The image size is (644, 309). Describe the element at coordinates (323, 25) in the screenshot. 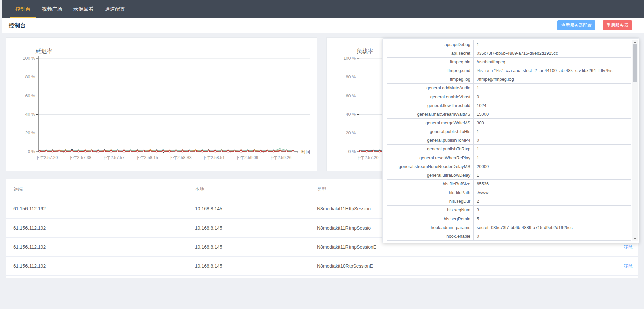

I see `page-header: 控制台 查看服务器配置 重启服务器` at that location.